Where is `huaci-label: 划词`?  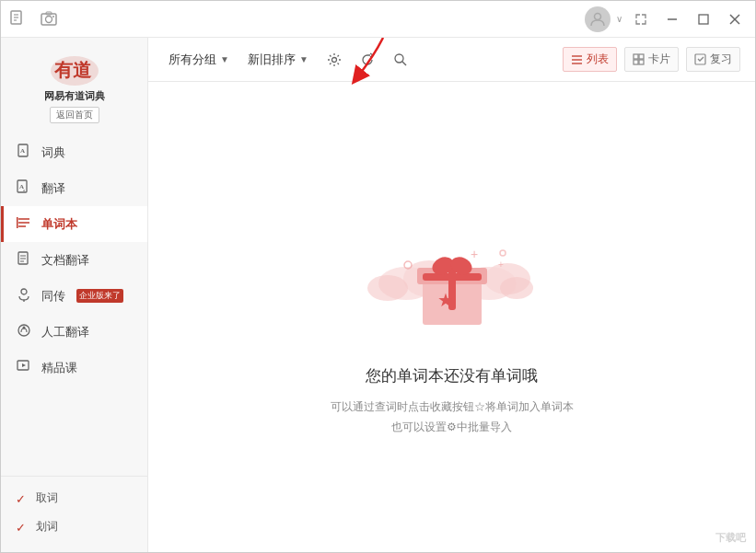
huaci-label: 划词 is located at coordinates (47, 526).